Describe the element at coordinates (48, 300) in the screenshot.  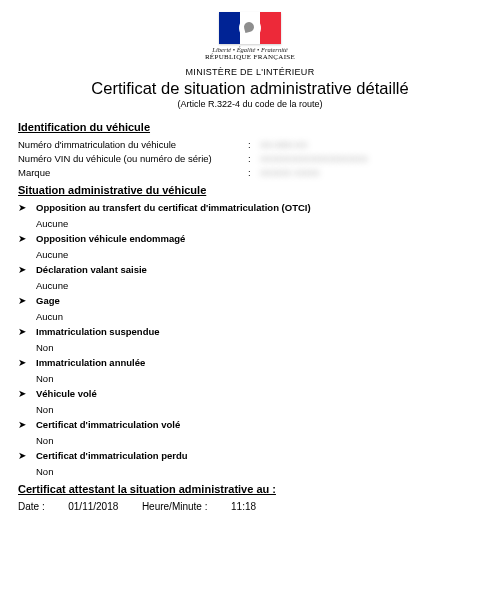
I see `status-label: Gage` at that location.